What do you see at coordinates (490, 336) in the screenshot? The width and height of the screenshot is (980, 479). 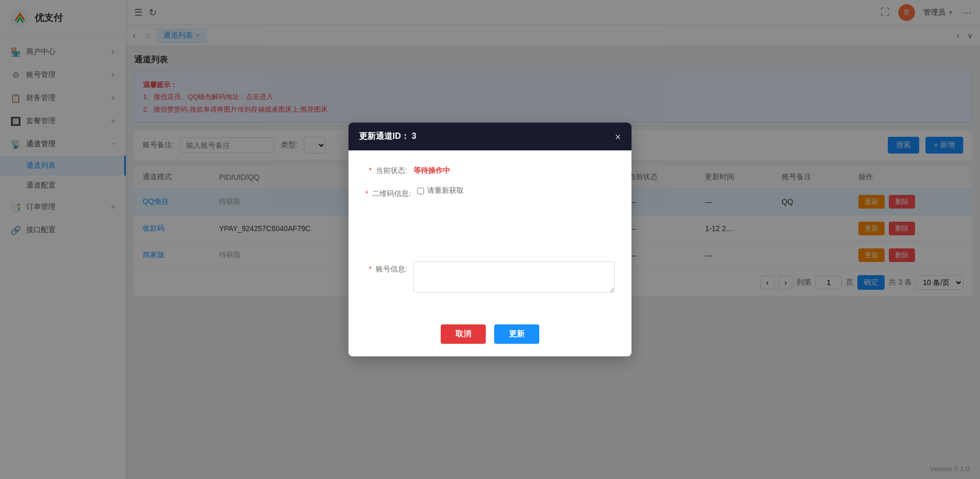 I see `modal-footer: 取消 更新` at bounding box center [490, 336].